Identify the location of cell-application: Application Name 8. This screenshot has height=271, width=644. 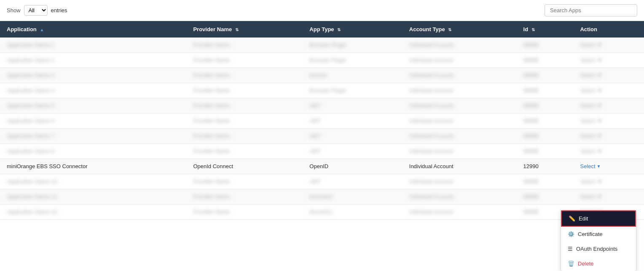
(93, 151).